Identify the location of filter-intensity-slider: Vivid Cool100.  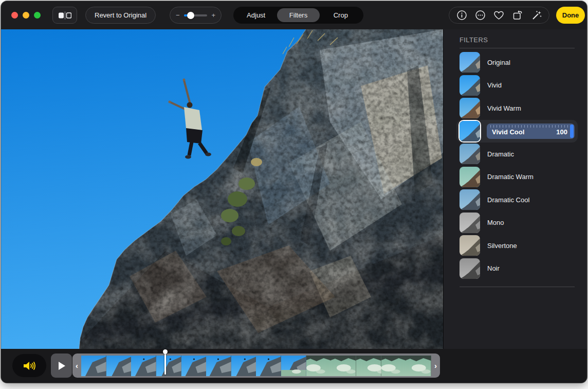
(530, 131).